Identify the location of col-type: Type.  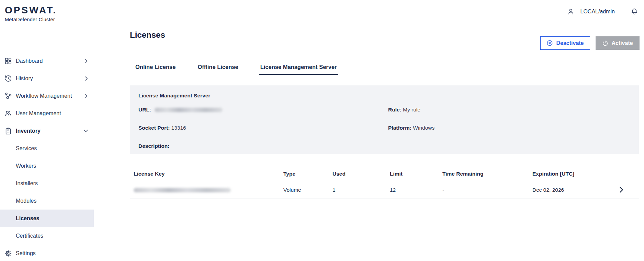
(308, 174).